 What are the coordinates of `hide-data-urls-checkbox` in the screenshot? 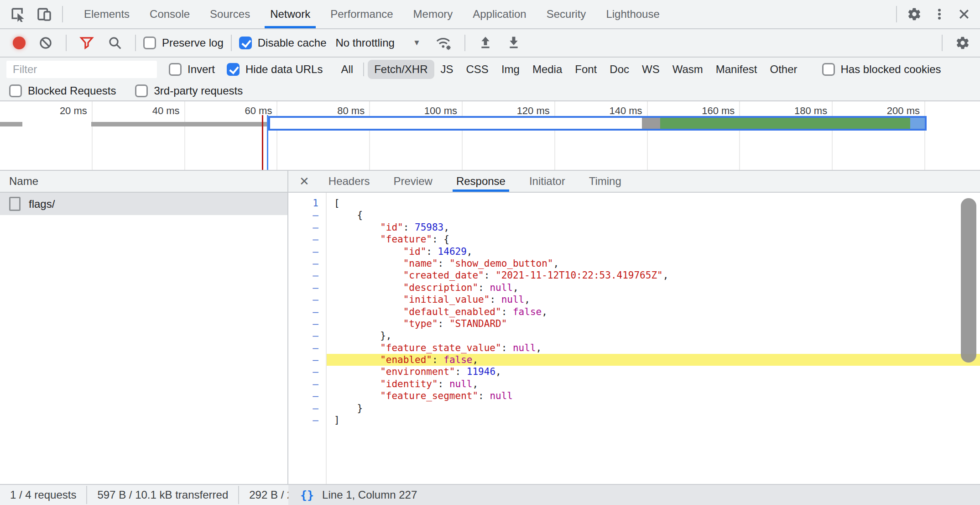 It's located at (233, 69).